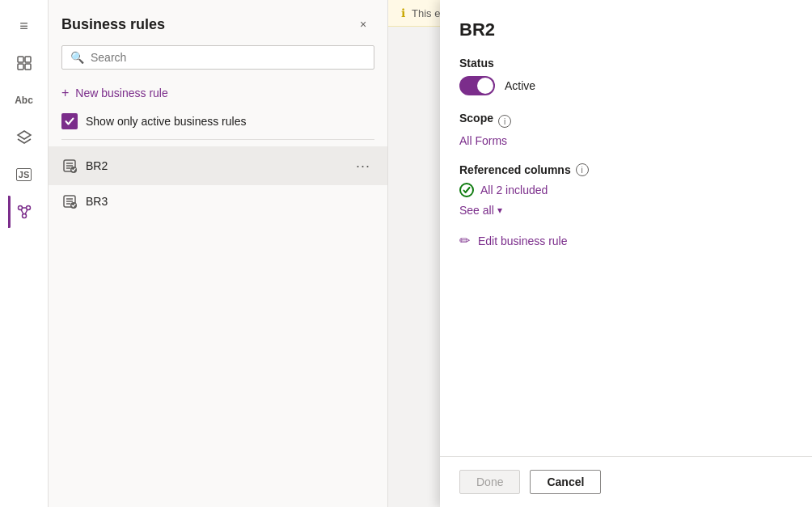 This screenshot has height=507, width=812. I want to click on grid-icon, so click(24, 63).